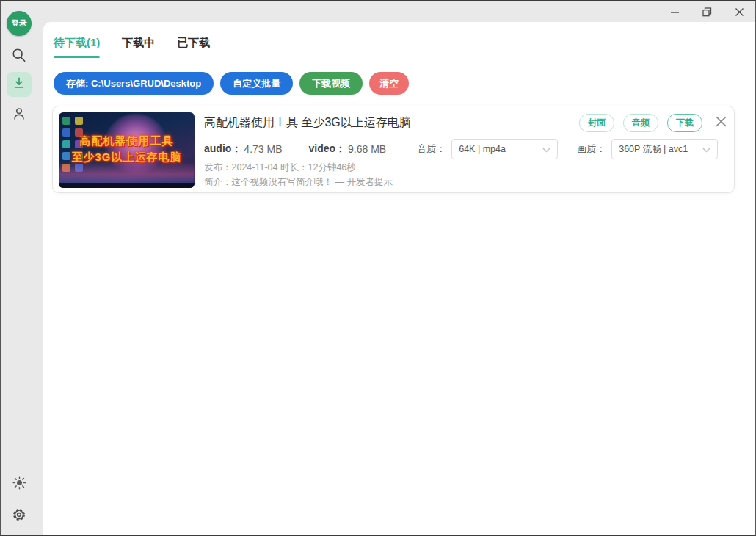  What do you see at coordinates (19, 115) in the screenshot?
I see `sidebar-item-user` at bounding box center [19, 115].